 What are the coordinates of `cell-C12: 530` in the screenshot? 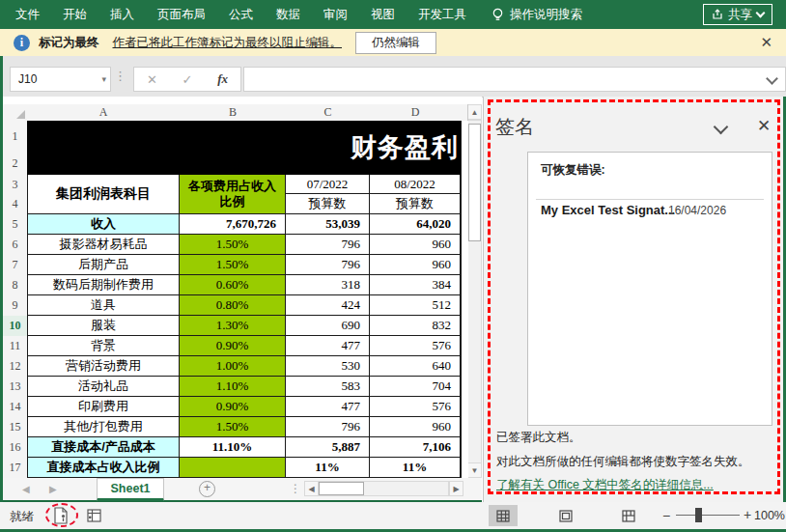 It's located at (328, 367).